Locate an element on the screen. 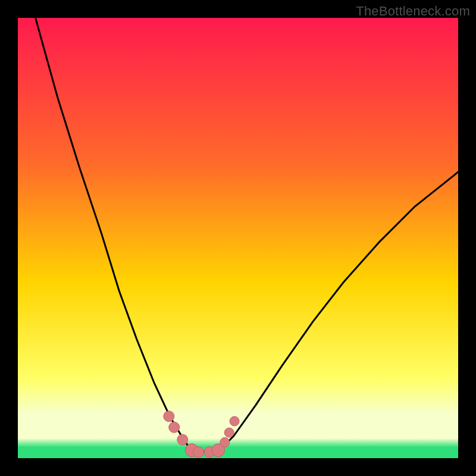  markers-group is located at coordinates (201, 434).